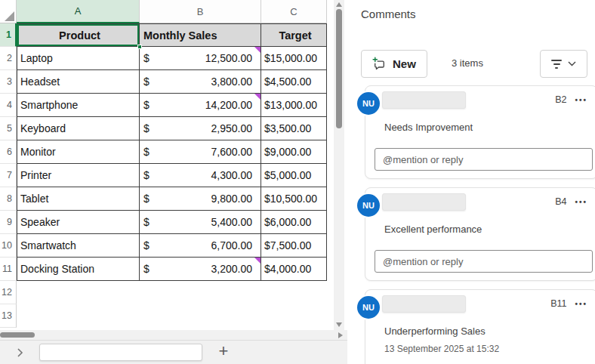 This screenshot has height=364, width=595. Describe the element at coordinates (294, 35) in the screenshot. I see `cell-target: Target` at that location.